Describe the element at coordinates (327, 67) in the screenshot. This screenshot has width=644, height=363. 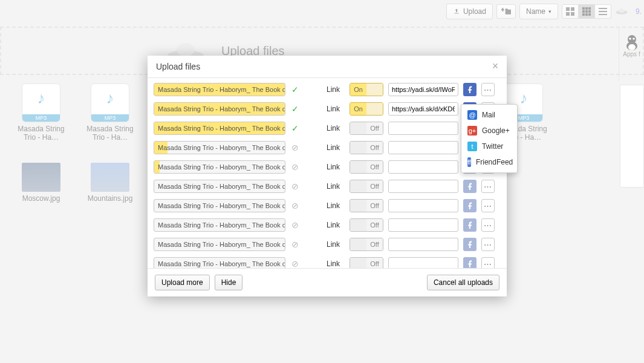
I see `modal-header: Upload files ×` at that location.